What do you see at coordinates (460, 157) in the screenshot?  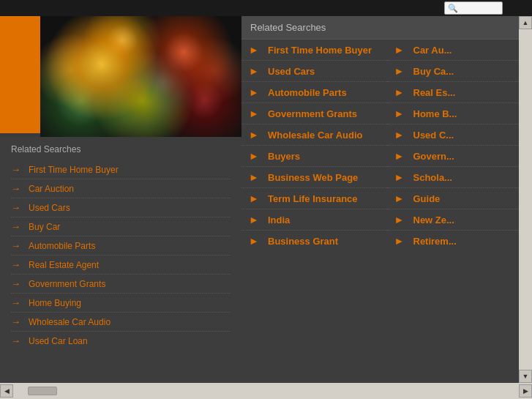 I see `list-item: ► Govern...` at bounding box center [460, 157].